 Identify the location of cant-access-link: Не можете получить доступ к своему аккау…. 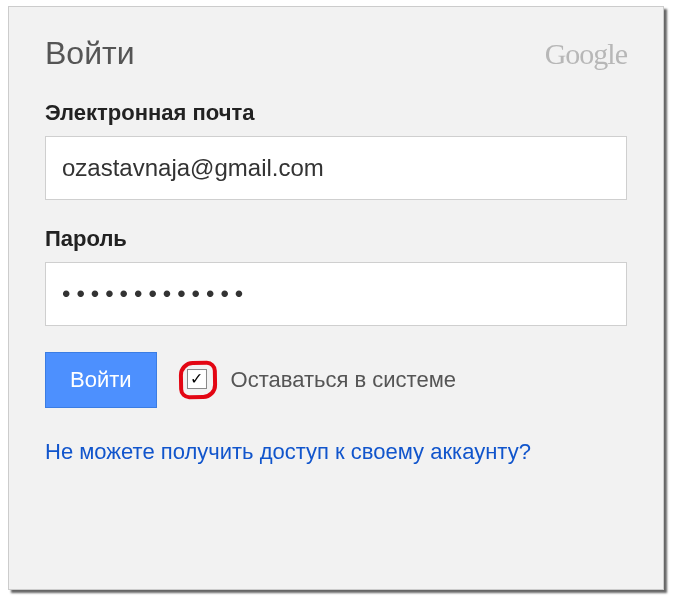
(288, 452).